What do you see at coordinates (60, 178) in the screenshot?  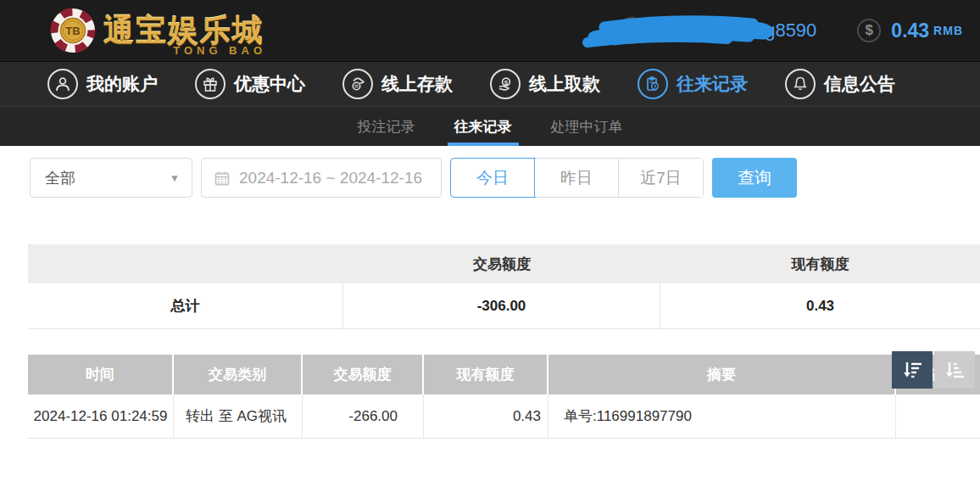 I see `type-select-value: 全部` at bounding box center [60, 178].